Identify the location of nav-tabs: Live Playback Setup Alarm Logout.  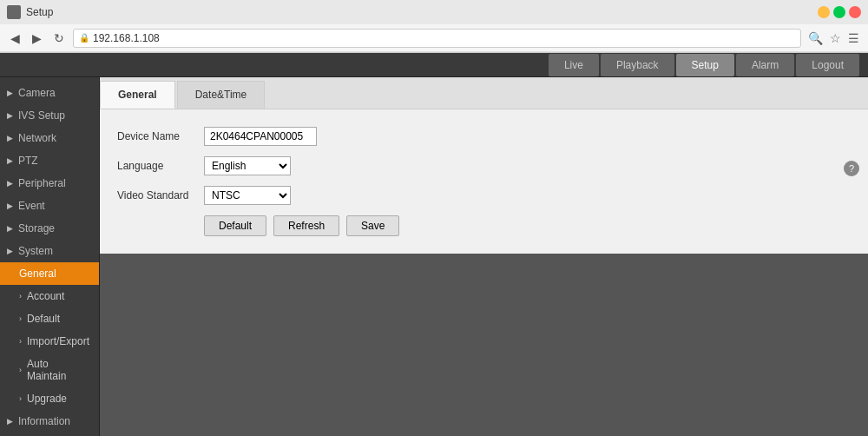
(704, 65).